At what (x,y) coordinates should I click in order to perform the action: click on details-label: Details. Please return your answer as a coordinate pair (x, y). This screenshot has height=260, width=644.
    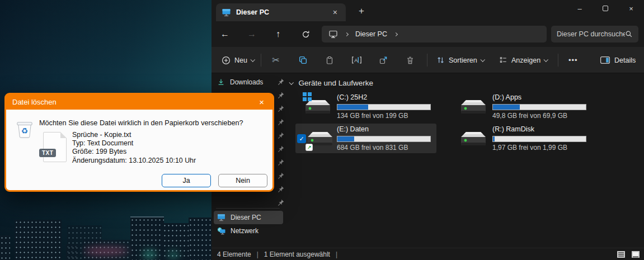
    Looking at the image, I should click on (625, 60).